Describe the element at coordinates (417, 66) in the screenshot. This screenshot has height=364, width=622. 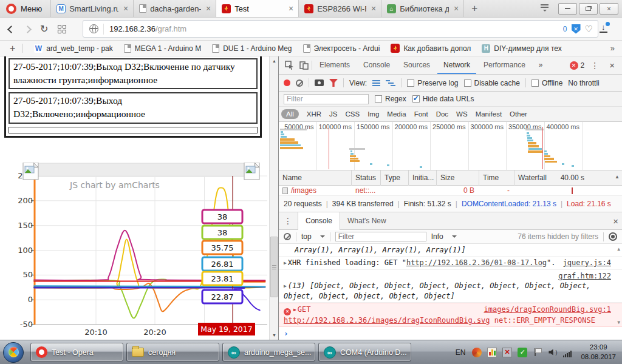
I see `devtools-tab-sources: Sources` at that location.